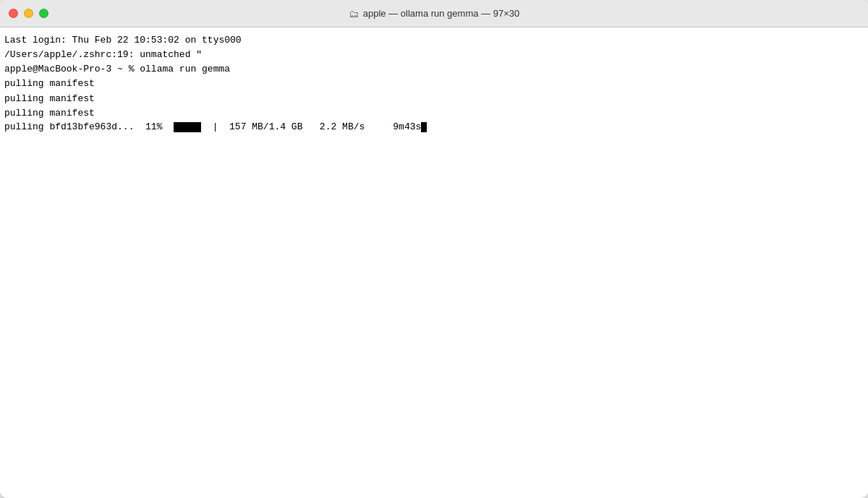  What do you see at coordinates (29, 13) in the screenshot?
I see `minimize-button` at bounding box center [29, 13].